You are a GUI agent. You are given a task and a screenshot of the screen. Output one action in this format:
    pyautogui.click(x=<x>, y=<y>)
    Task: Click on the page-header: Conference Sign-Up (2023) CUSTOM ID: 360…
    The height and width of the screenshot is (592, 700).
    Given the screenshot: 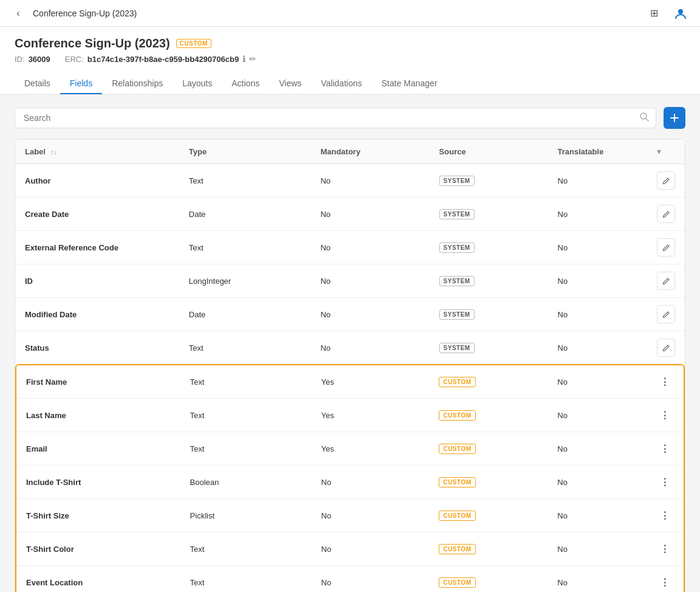 What is the action you would take?
    pyautogui.click(x=350, y=61)
    